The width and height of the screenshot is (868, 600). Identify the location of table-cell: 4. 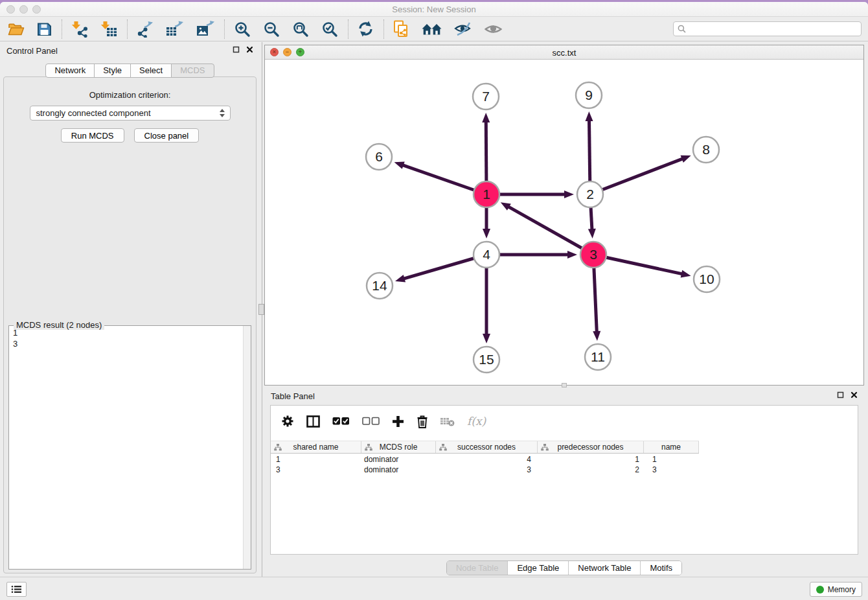
(487, 459).